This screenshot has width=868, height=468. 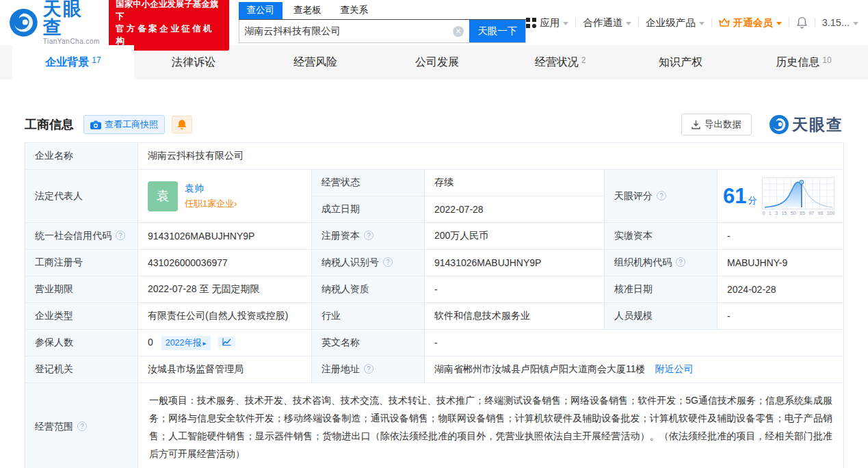 I want to click on tab-label: 公司发展, so click(x=437, y=63).